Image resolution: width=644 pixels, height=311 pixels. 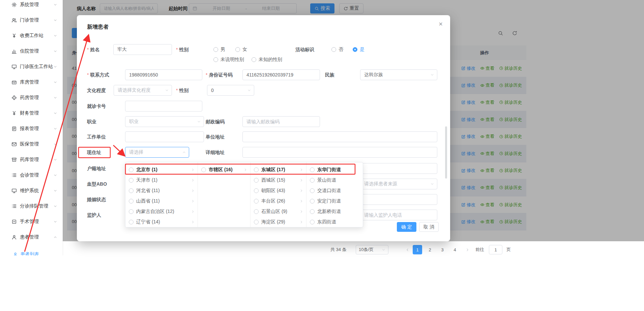 What do you see at coordinates (496, 250) in the screenshot?
I see `goto-page-input` at bounding box center [496, 250].